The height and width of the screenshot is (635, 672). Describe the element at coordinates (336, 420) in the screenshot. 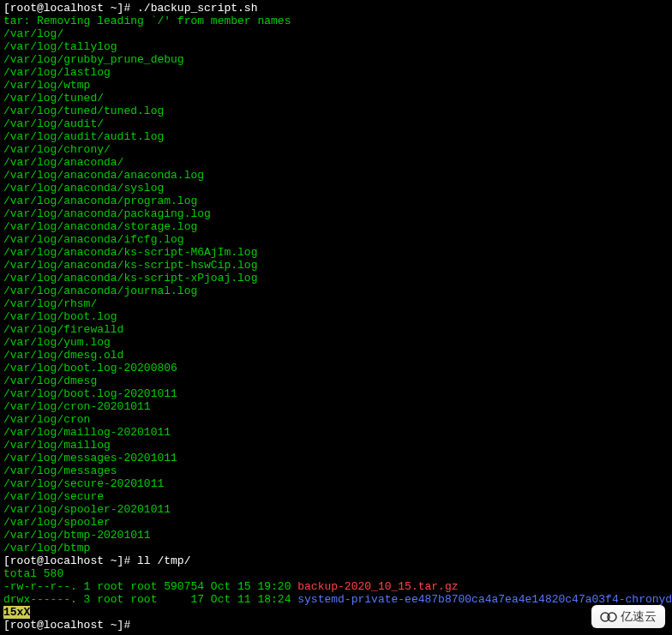

I see `terminal-line: /var/log/cron` at that location.